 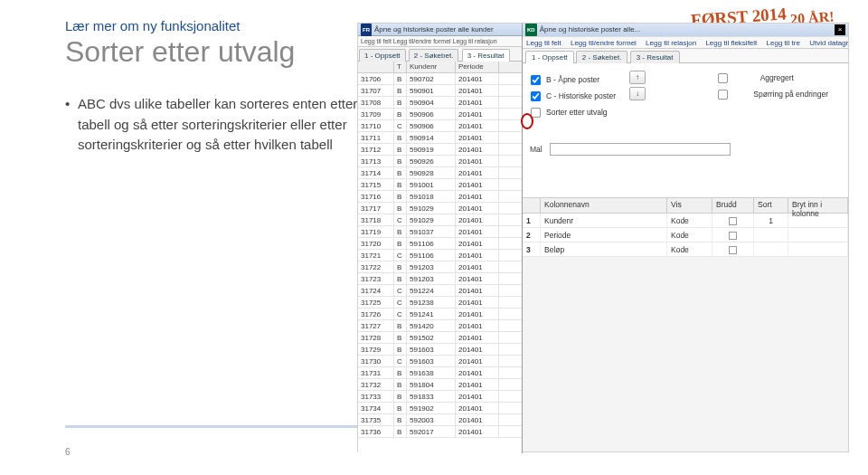 What do you see at coordinates (366, 30) in the screenshot?
I see `fr-badge-icon: FR` at bounding box center [366, 30].